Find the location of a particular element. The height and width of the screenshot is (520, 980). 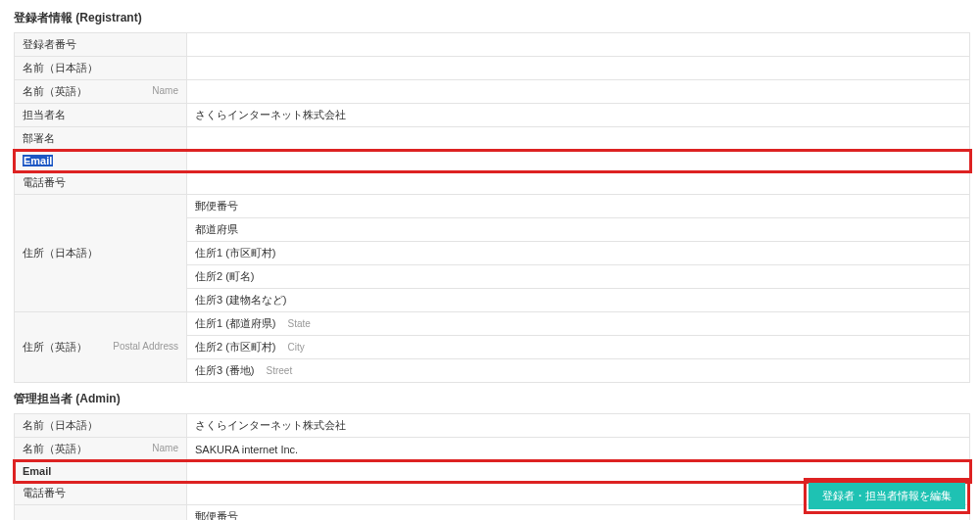

sub-addr-j3: 住所3 (建物名など) is located at coordinates (241, 300).